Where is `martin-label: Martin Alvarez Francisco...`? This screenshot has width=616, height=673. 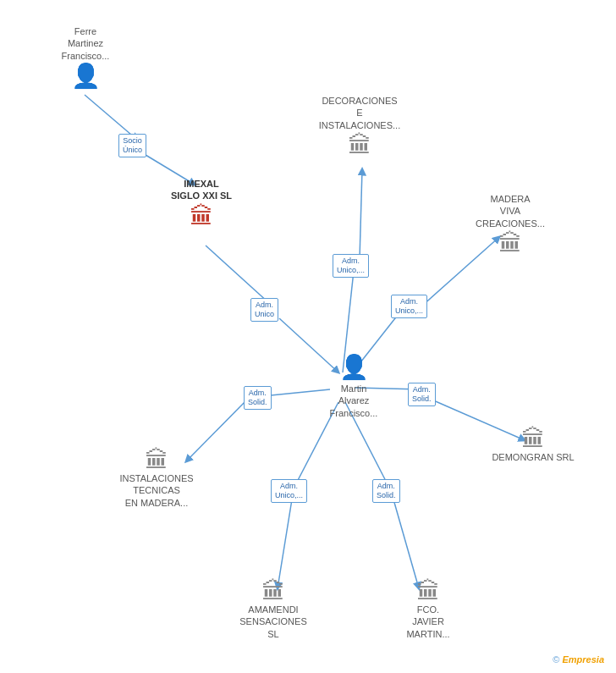
martin-label: Martin Alvarez Francisco... is located at coordinates (354, 401).